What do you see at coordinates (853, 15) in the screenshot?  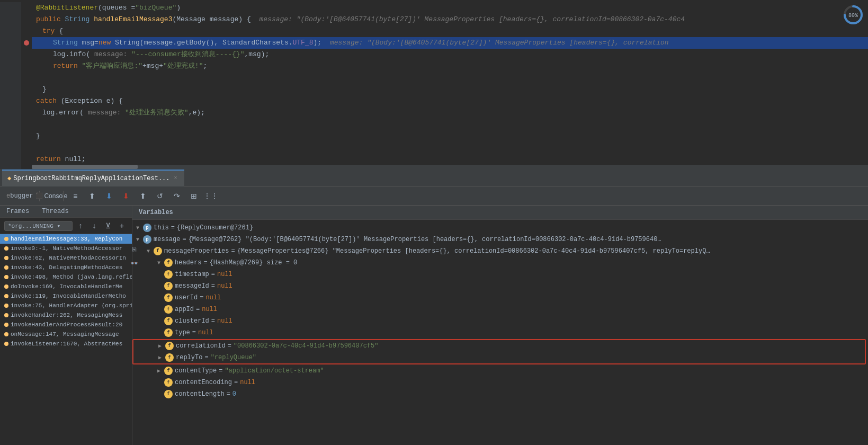 I see `progress-indicator: 80%` at bounding box center [853, 15].